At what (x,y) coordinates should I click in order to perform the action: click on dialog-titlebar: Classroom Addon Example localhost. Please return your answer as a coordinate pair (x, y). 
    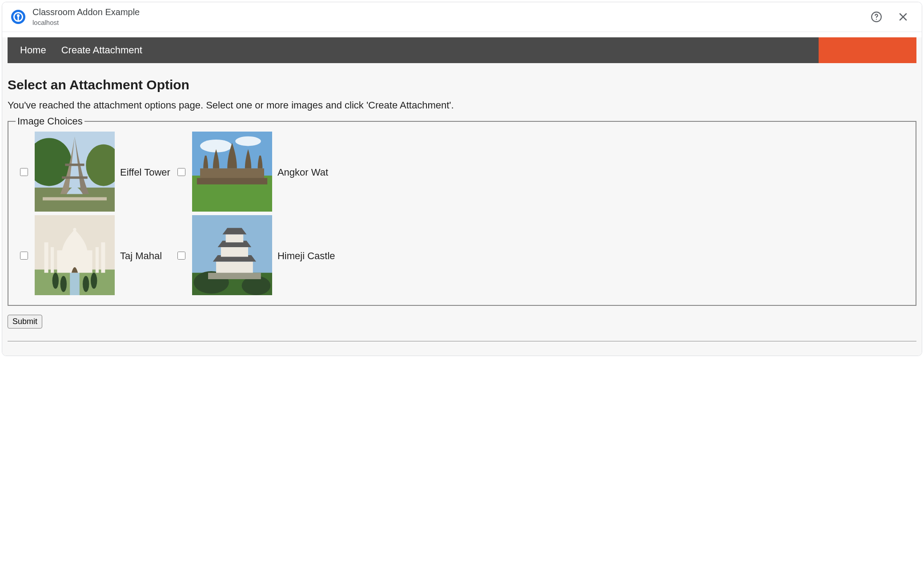
    Looking at the image, I should click on (462, 17).